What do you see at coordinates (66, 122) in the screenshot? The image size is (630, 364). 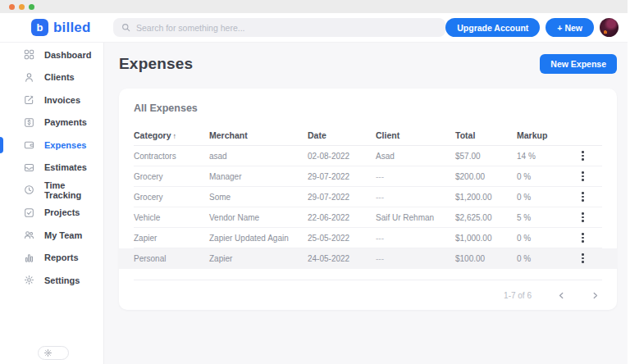 I see `sidebar-item-label: Payments` at bounding box center [66, 122].